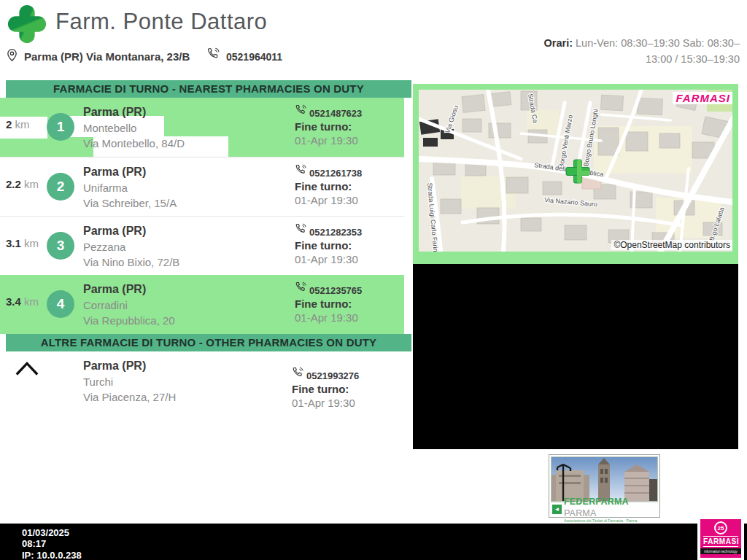 The height and width of the screenshot is (560, 747). Describe the element at coordinates (384, 532) in the screenshot. I see `footer-date: 01/03/2025` at that location.